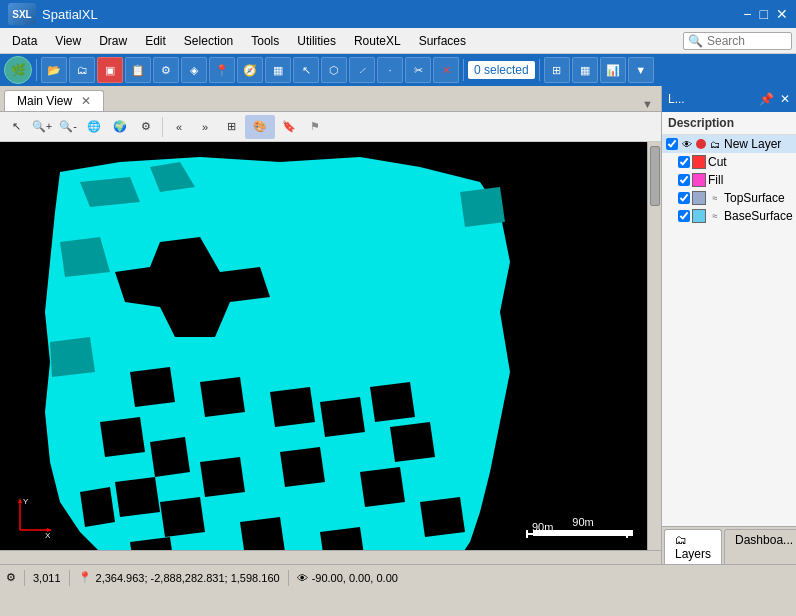  What do you see at coordinates (641, 70) in the screenshot?
I see `toolbar-dropdown-btn: ▼` at bounding box center [641, 70].